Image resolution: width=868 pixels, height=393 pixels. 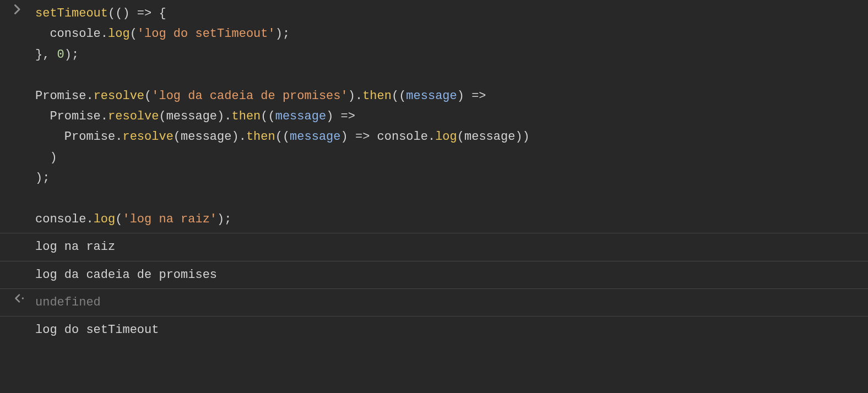 I want to click on console-log-row: log da cadeia de promises, so click(x=434, y=275).